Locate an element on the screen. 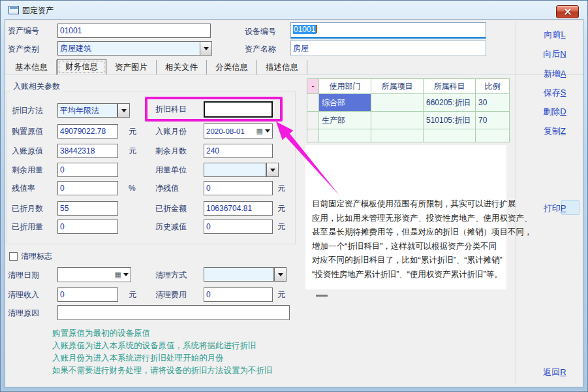  button-mnemonic: D is located at coordinates (563, 111).